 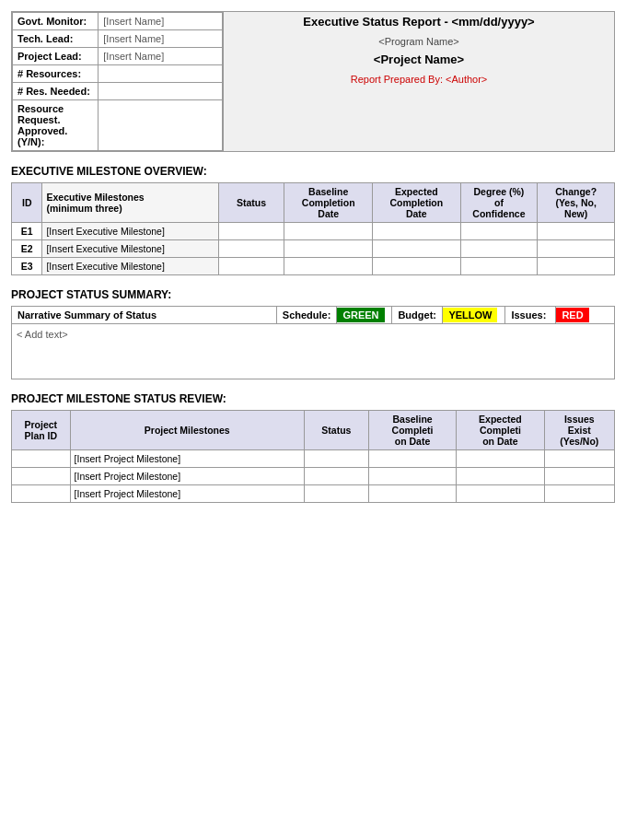 What do you see at coordinates (187, 431) in the screenshot?
I see `pm-col-milestones: Project Milestones` at bounding box center [187, 431].